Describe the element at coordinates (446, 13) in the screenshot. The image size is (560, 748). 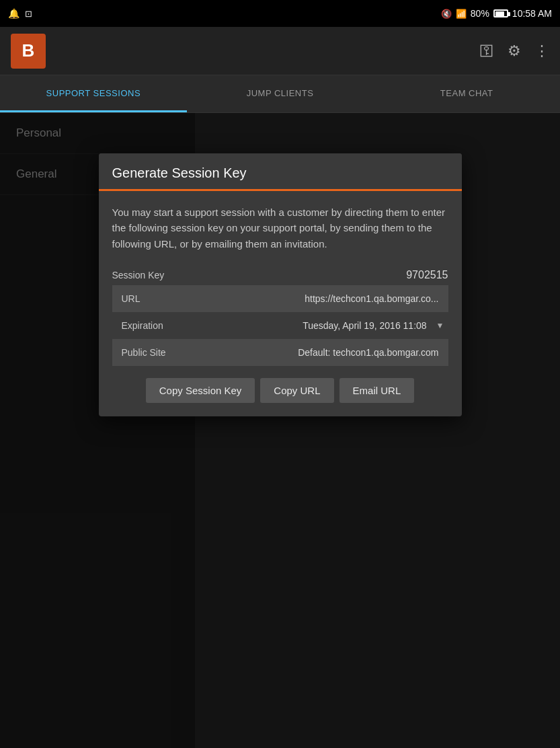
I see `mute-icon: 🔇` at that location.